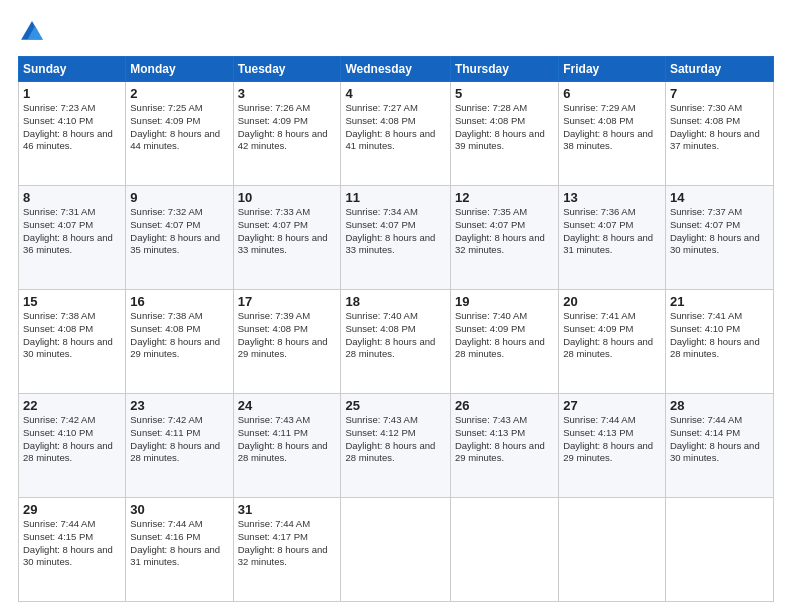 Image resolution: width=792 pixels, height=612 pixels. What do you see at coordinates (504, 94) in the screenshot?
I see `day-number: 5` at bounding box center [504, 94].